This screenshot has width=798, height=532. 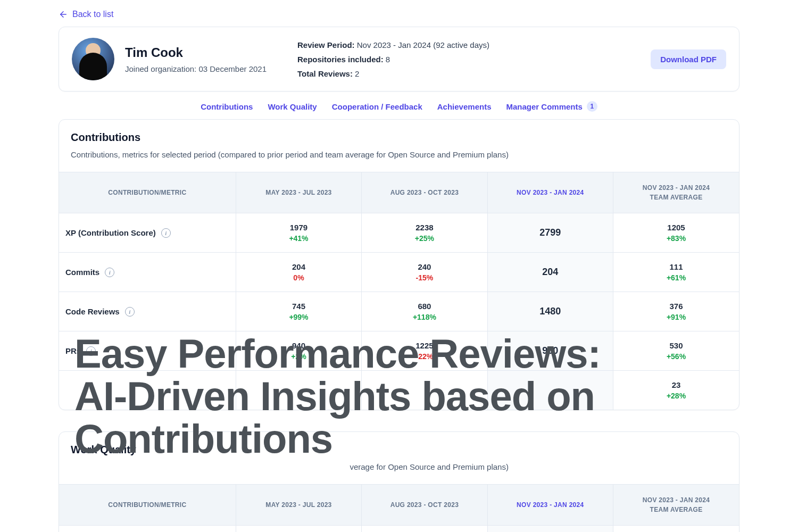 I want to click on profile-card: Tim Cook Joined organization: 03 Decembe…, so click(x=399, y=59).